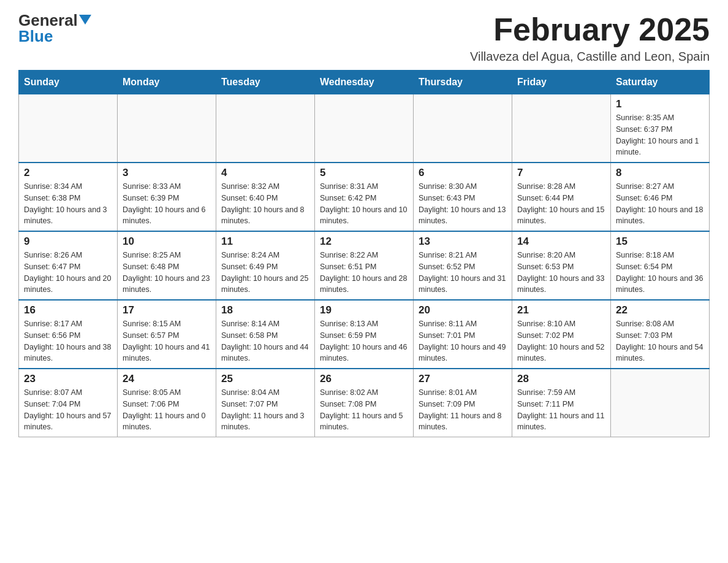 This screenshot has height=563, width=728. What do you see at coordinates (265, 173) in the screenshot?
I see `day-number: 4` at bounding box center [265, 173].